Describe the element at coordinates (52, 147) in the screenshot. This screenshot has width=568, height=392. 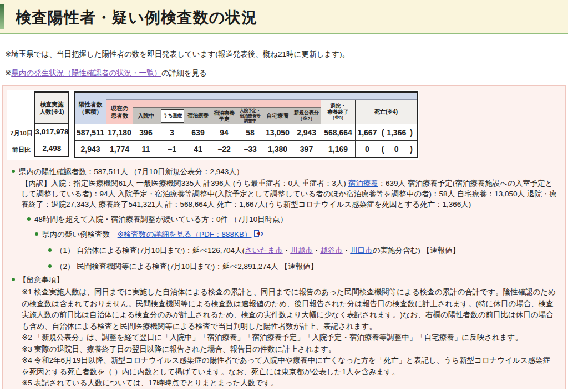
I see `cell-tests-diff: 2,498` at that location.